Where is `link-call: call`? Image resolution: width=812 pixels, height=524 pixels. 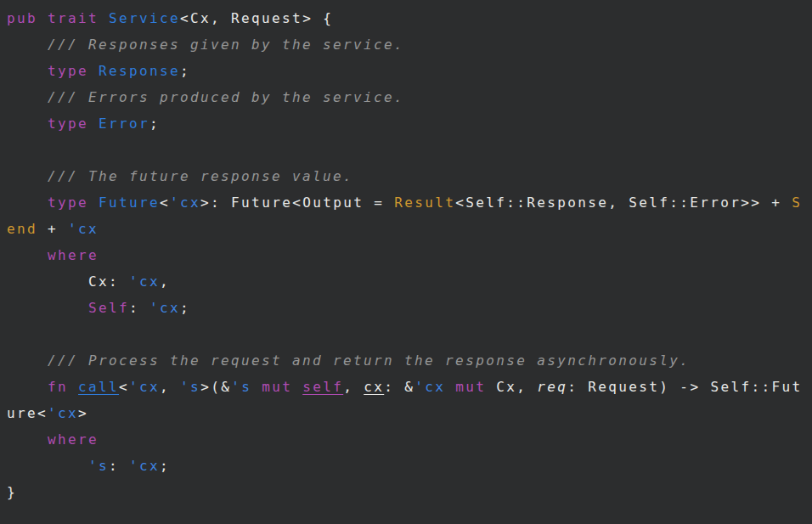
link-call: call is located at coordinates (99, 387).